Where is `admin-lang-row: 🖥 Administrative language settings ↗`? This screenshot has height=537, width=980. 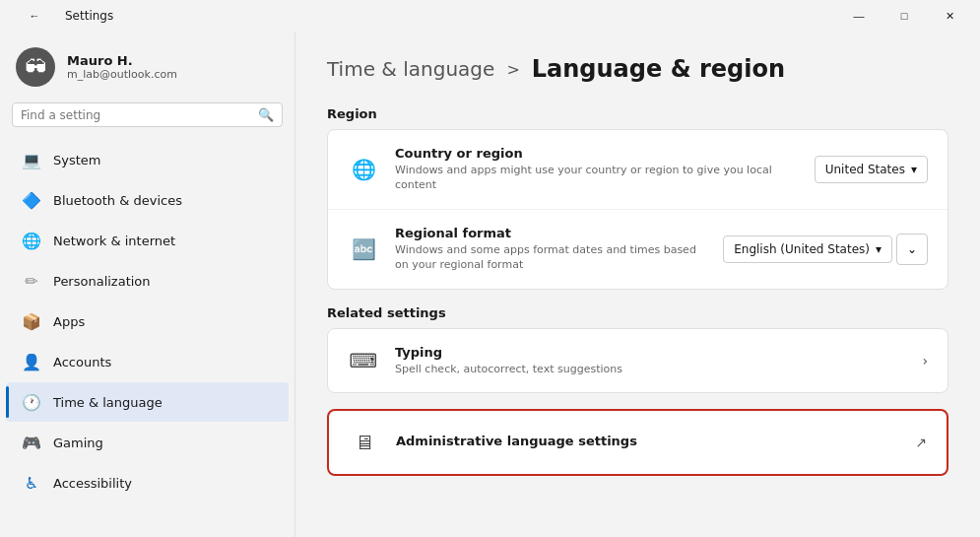
admin-lang-row: 🖥 Administrative language settings ↗ is located at coordinates (638, 442).